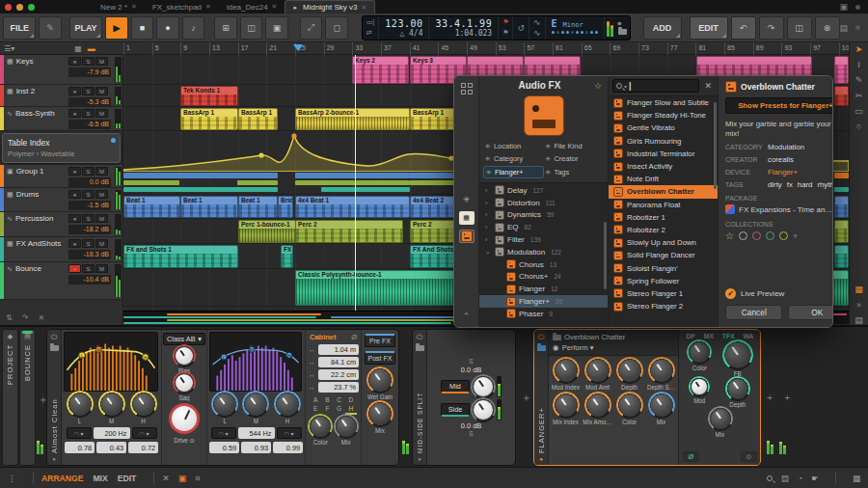  Describe the element at coordinates (337, 28) in the screenshot. I see `follow-playhead-icon: ◻` at that location.